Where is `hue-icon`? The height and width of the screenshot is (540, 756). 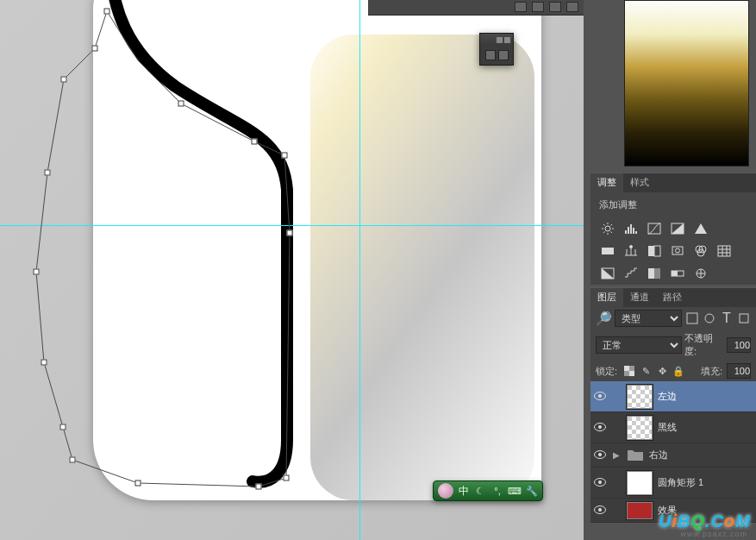
hue-icon is located at coordinates (608, 251).